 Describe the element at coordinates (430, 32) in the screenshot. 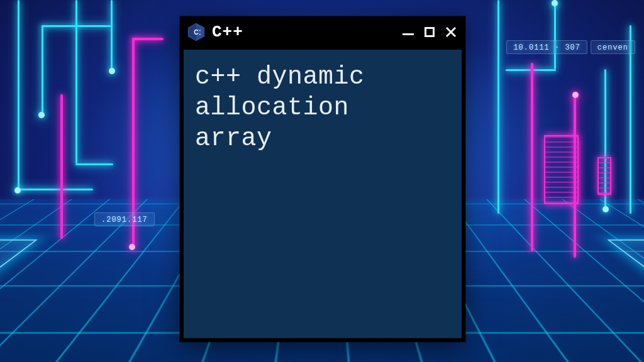

I see `window-controls` at that location.